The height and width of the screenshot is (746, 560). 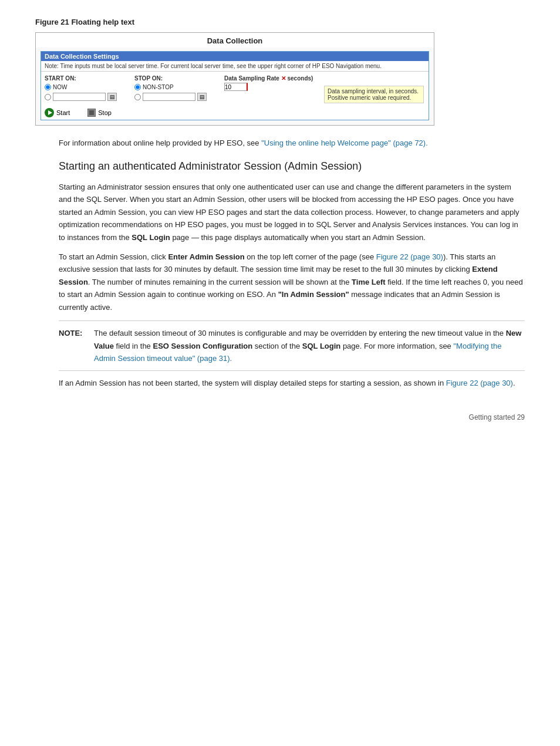 What do you see at coordinates (369, 282) in the screenshot?
I see `time-left-bold: Time Left` at bounding box center [369, 282].